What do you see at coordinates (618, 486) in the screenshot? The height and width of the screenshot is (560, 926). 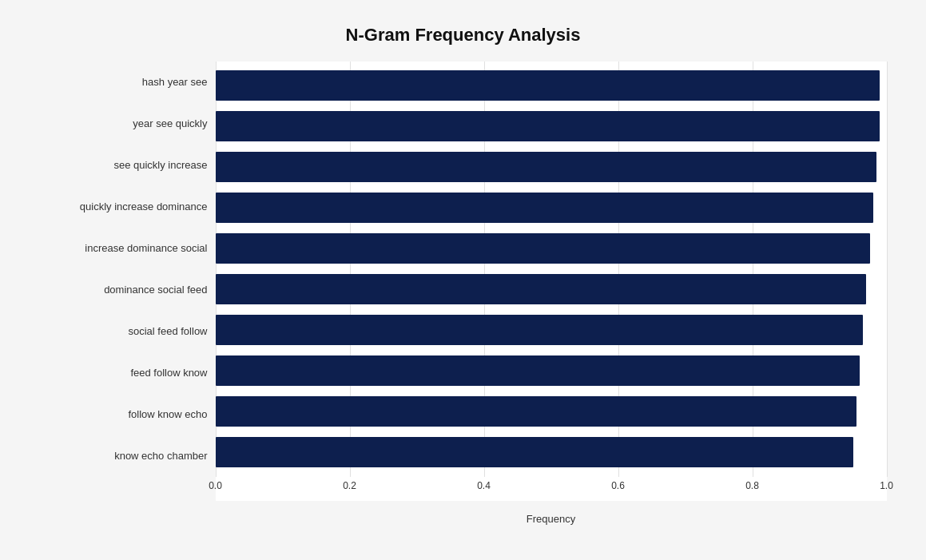 I see `x-tick: 0.6` at bounding box center [618, 486].